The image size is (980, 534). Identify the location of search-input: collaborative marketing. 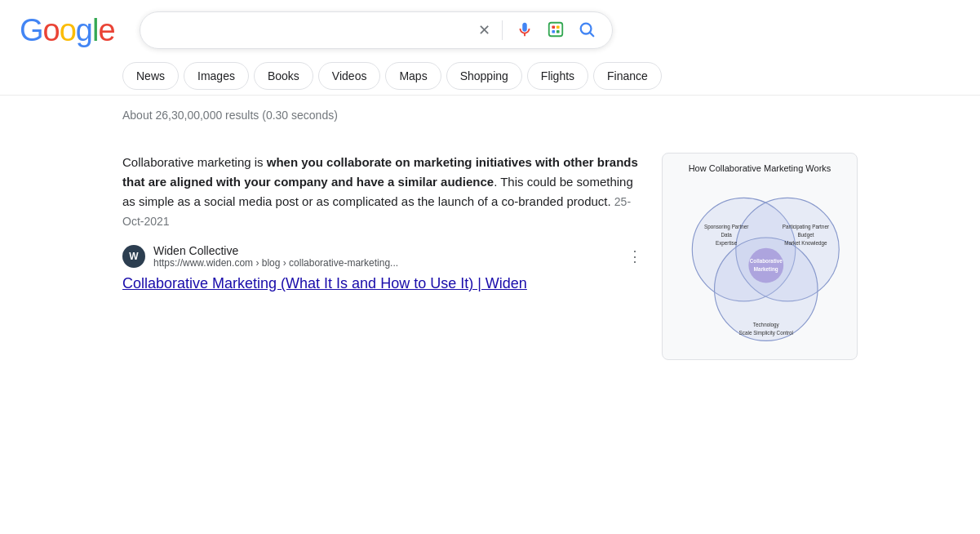
(312, 30).